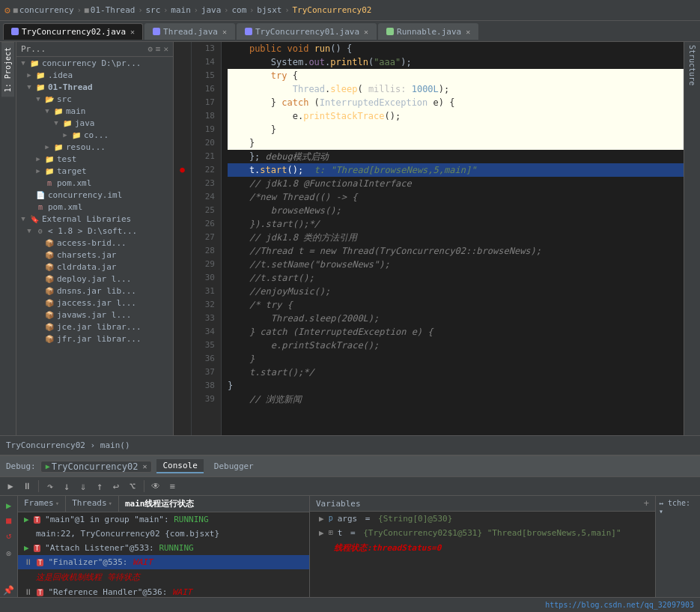  Describe the element at coordinates (620, 605) in the screenshot. I see `bottom-url: https://blog.csdn.net/qq_32097903` at that location.